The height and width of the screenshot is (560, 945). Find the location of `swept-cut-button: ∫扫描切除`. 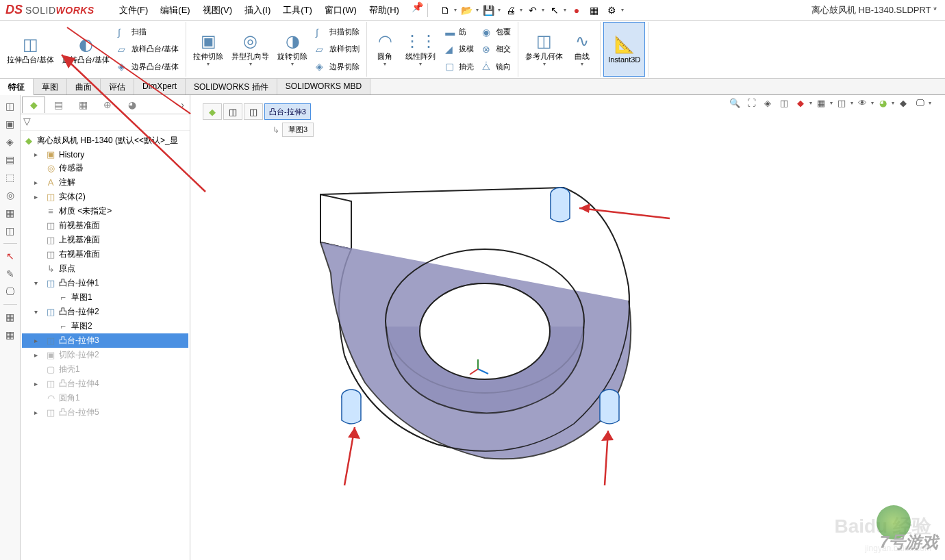

swept-cut-button: ∫扫描切除 is located at coordinates (338, 32).